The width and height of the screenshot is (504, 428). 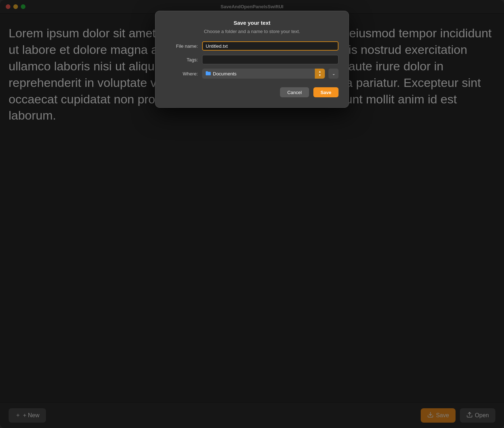 What do you see at coordinates (326, 92) in the screenshot?
I see `dialog-save-button: Save` at bounding box center [326, 92].